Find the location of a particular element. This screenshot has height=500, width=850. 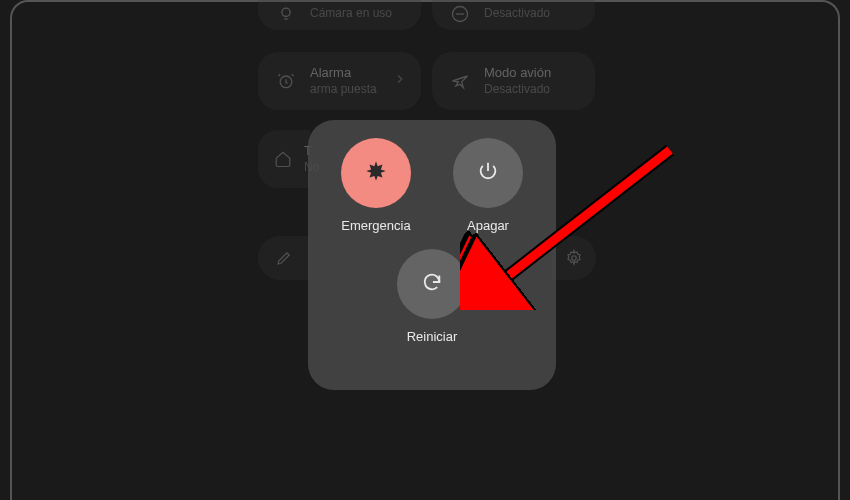

restart-option: Reiniciar is located at coordinates (432, 296).